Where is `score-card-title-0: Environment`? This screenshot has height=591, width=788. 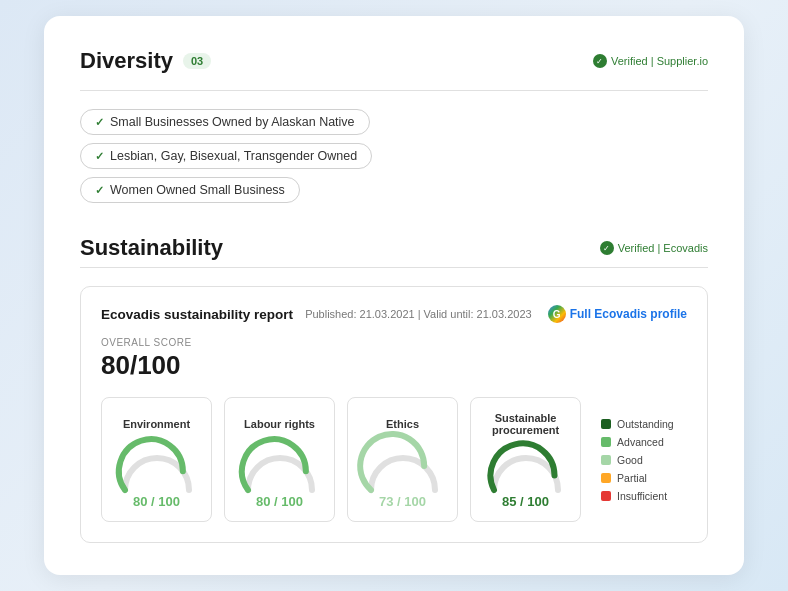 score-card-title-0: Environment is located at coordinates (156, 424).